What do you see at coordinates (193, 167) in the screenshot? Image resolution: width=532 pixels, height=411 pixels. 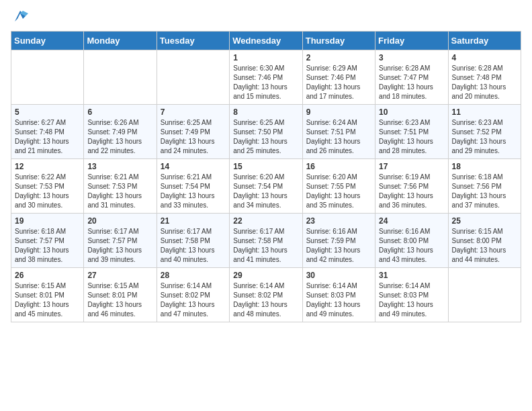 I see `day-number: 14` at bounding box center [193, 167].